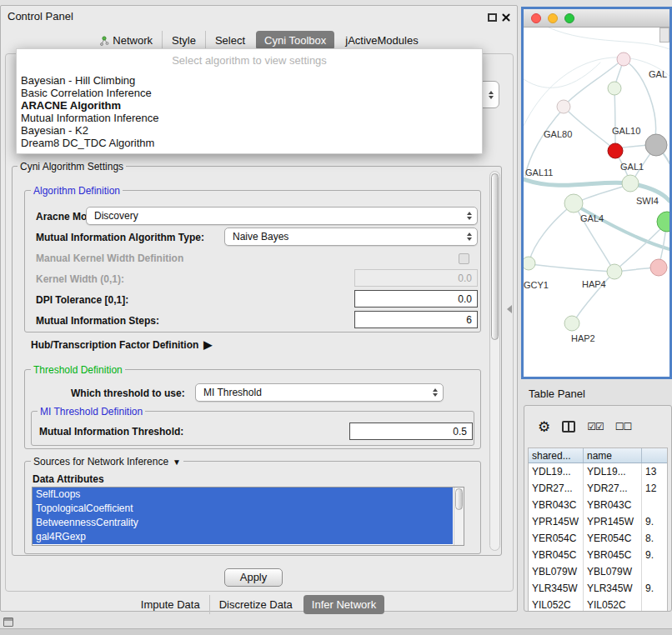  I want to click on algorithm-option-bayesian-k2: Bayesian - K2, so click(249, 130).